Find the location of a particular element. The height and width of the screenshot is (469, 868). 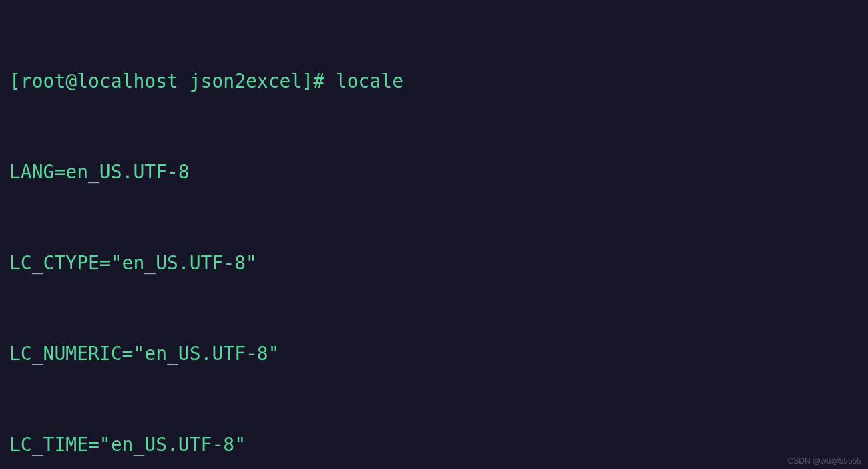

watermark-text: CSDN @wu@55555 is located at coordinates (825, 461).